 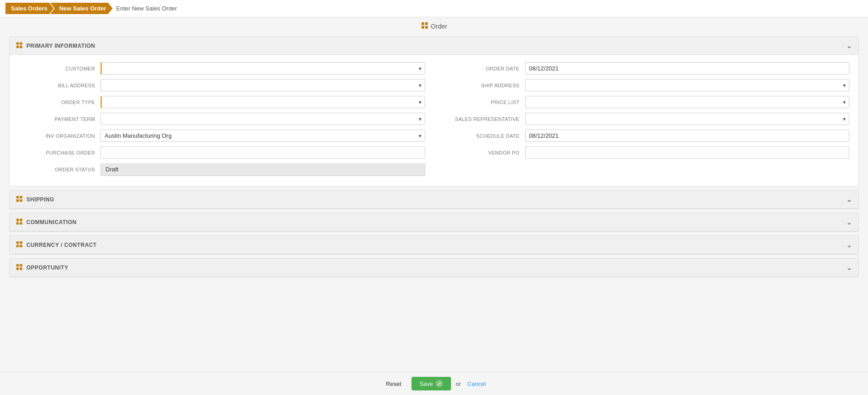 What do you see at coordinates (687, 102) in the screenshot?
I see `price-list-select` at bounding box center [687, 102].